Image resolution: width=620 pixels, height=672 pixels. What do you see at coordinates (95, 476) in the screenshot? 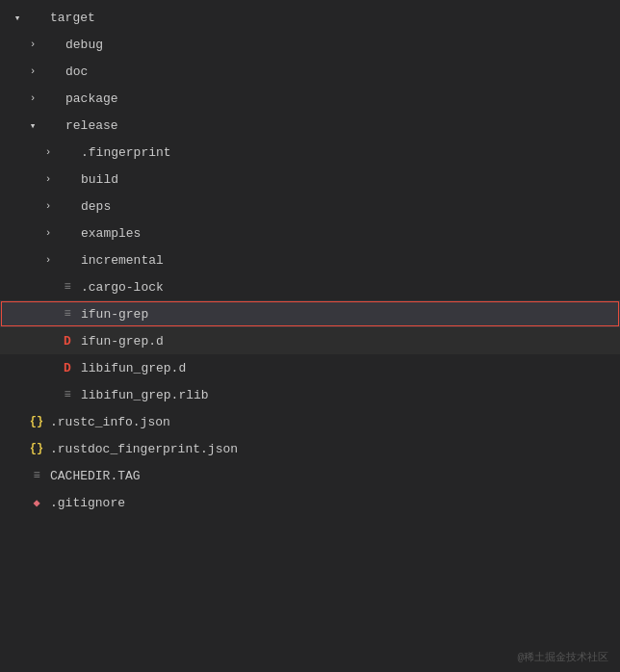
I see `item-label: CACHEDIR.TAG` at bounding box center [95, 476].